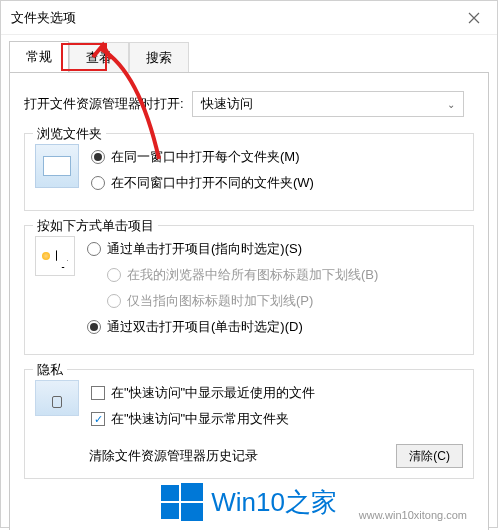 This screenshot has width=500, height=530. What do you see at coordinates (104, 104) in the screenshot?
I see `open-explorer-label: 打开文件资源管理器时打开:` at bounding box center [104, 104].